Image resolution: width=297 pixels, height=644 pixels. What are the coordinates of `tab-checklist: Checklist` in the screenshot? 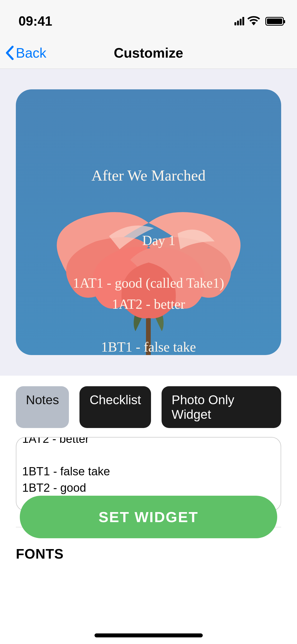 It's located at (115, 407).